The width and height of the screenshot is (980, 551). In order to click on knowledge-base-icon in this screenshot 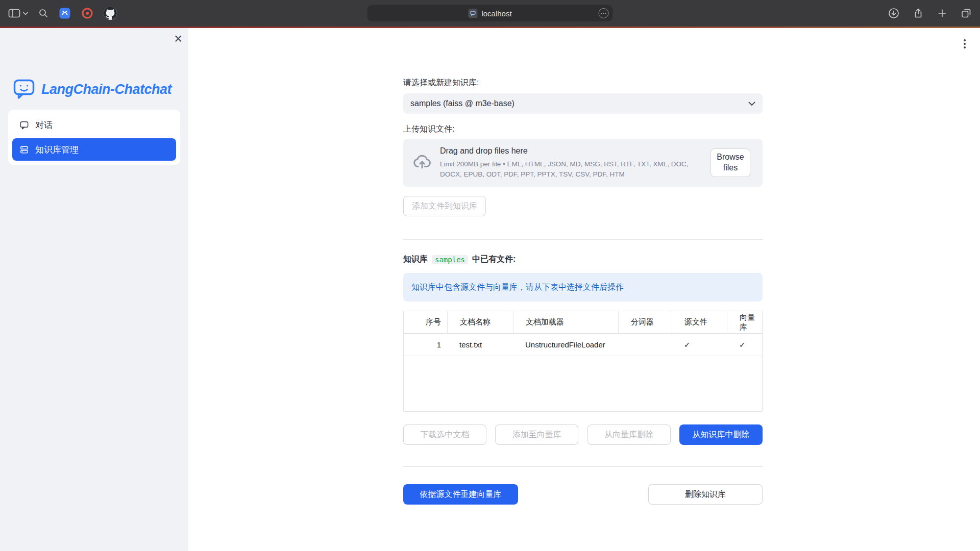, I will do `click(24, 150)`.